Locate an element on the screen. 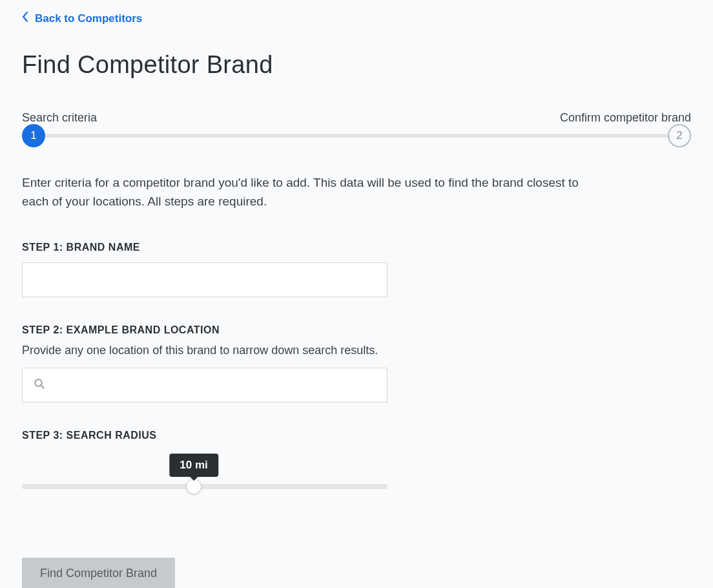 This screenshot has height=588, width=713. step-1-heading: STEP 1: BRAND NAME is located at coordinates (356, 247).